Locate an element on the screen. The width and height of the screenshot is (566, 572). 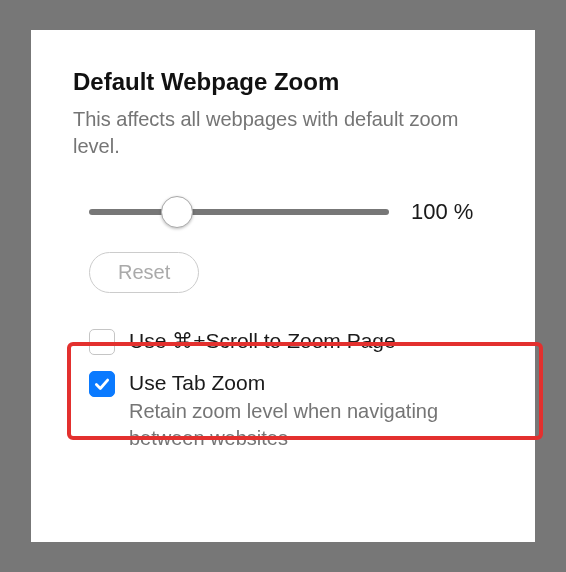
slider-track is located at coordinates (239, 212).